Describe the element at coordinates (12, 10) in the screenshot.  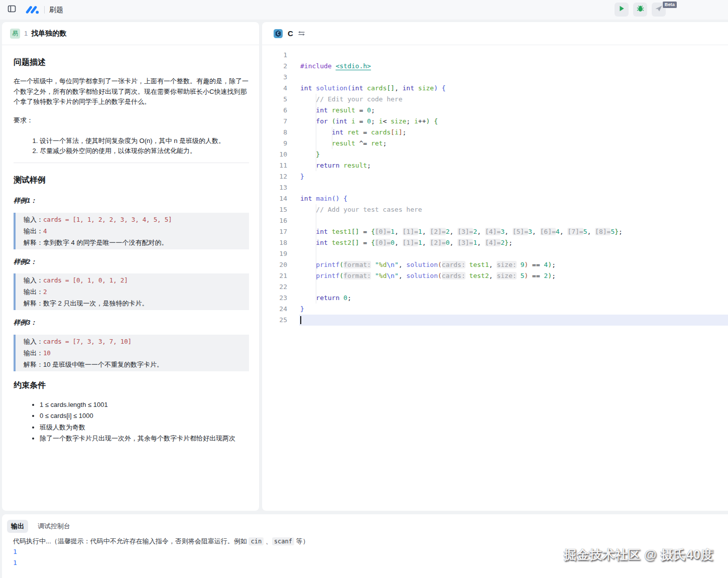
I see `sidebar-toggle-button` at that location.